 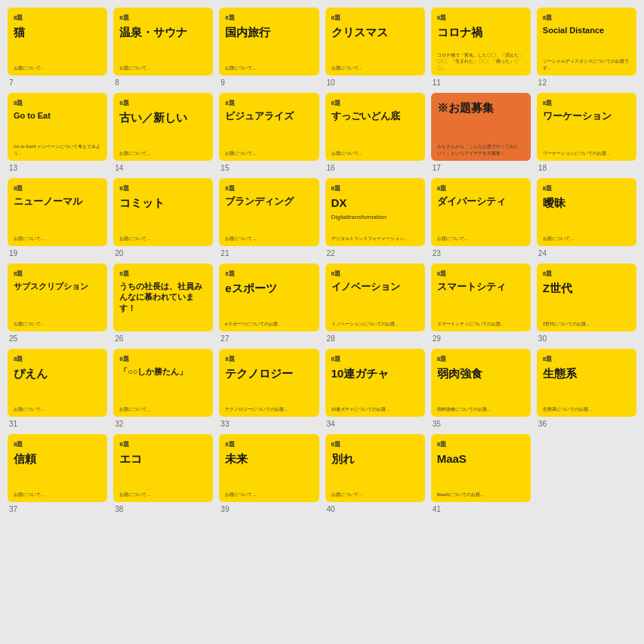 I want to click on card-row-5: 8題信頼お題について...8題エコお題について...8題未来お題について...8…, so click(x=322, y=468).